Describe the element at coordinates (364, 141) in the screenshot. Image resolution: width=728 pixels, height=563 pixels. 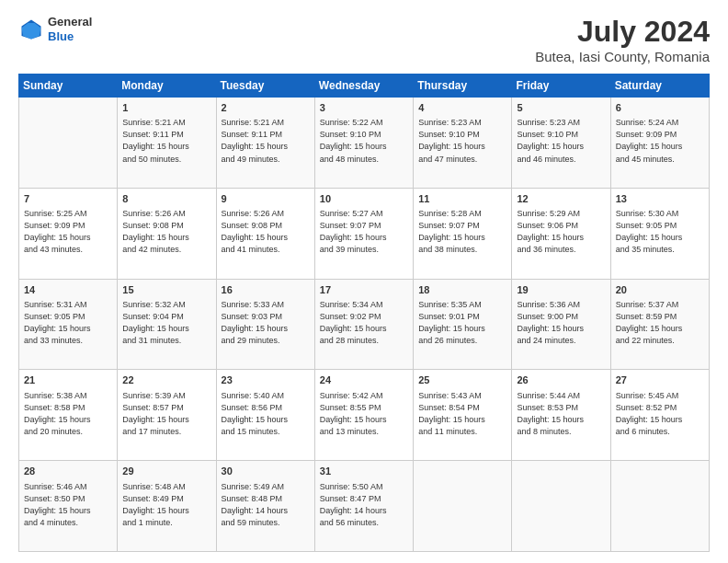
I see `day-info: Sunrise: 5:22 AM Sunset: 9:10 PM Dayligh…` at that location.